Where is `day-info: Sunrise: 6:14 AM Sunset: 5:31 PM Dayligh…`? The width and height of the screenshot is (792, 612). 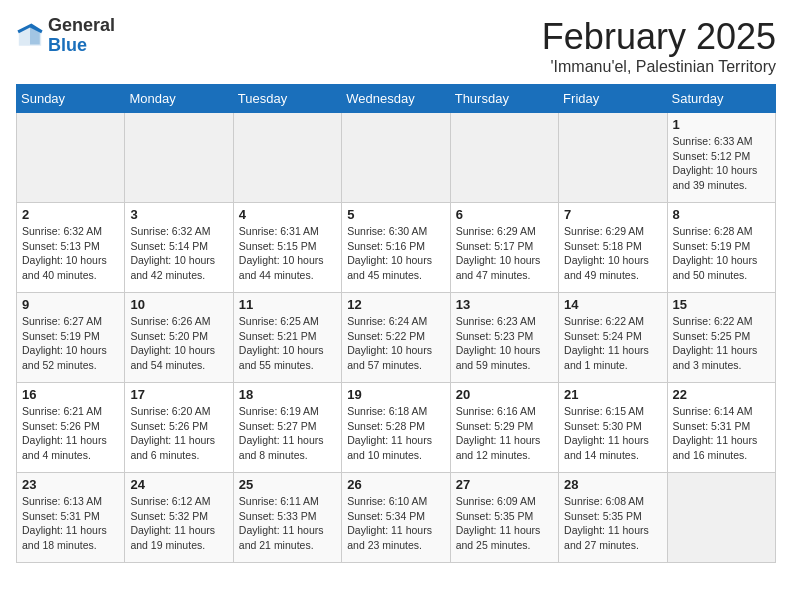
day-info: Sunrise: 6:14 AM Sunset: 5:31 PM Dayligh… is located at coordinates (722, 434).